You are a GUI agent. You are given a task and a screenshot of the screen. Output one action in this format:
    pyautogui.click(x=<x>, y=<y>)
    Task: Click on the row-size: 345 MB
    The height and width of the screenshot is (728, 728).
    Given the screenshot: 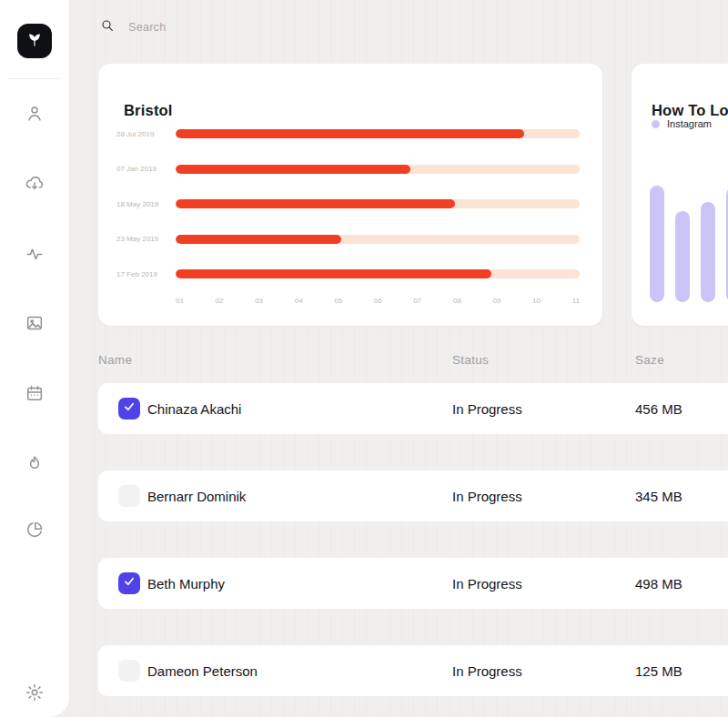 What is the action you would take?
    pyautogui.click(x=659, y=497)
    